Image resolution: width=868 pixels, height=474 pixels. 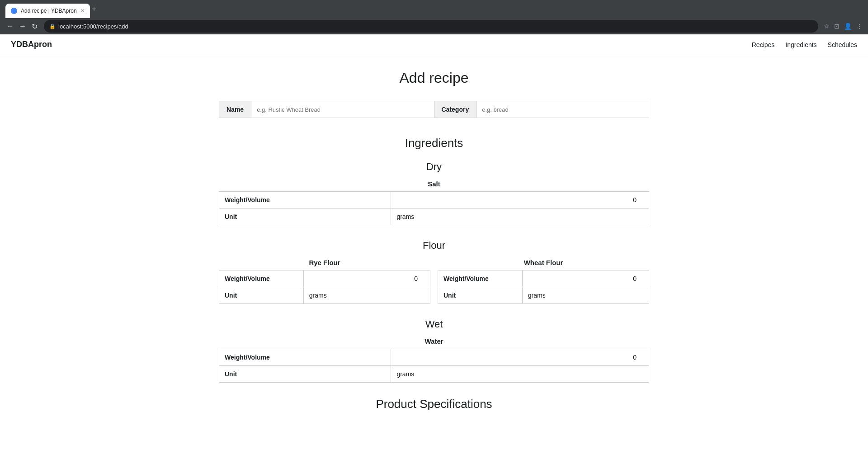 I want to click on url-text: localhost:5000/recipes/add, so click(x=93, y=26).